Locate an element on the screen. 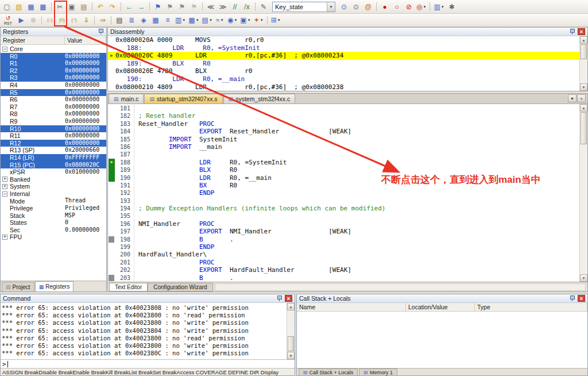  cut-button: ✂ is located at coordinates (60, 7).